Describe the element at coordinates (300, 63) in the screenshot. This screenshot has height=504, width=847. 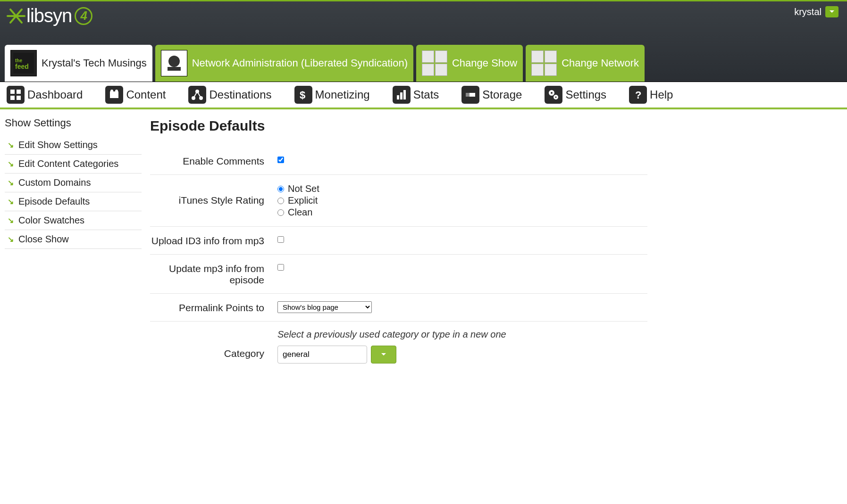
I see `tab-label: Network Administration (Liberated Syndic…` at that location.